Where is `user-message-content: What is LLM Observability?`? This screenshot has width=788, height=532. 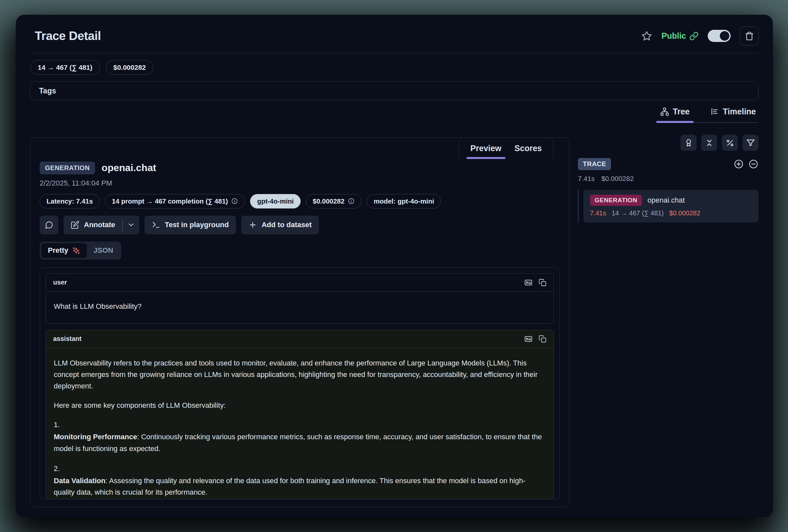
user-message-content: What is LLM Observability? is located at coordinates (300, 308).